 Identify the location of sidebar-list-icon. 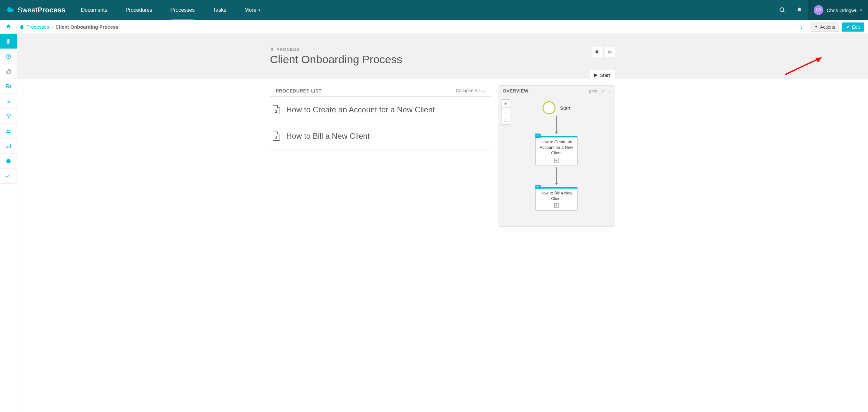
(8, 101).